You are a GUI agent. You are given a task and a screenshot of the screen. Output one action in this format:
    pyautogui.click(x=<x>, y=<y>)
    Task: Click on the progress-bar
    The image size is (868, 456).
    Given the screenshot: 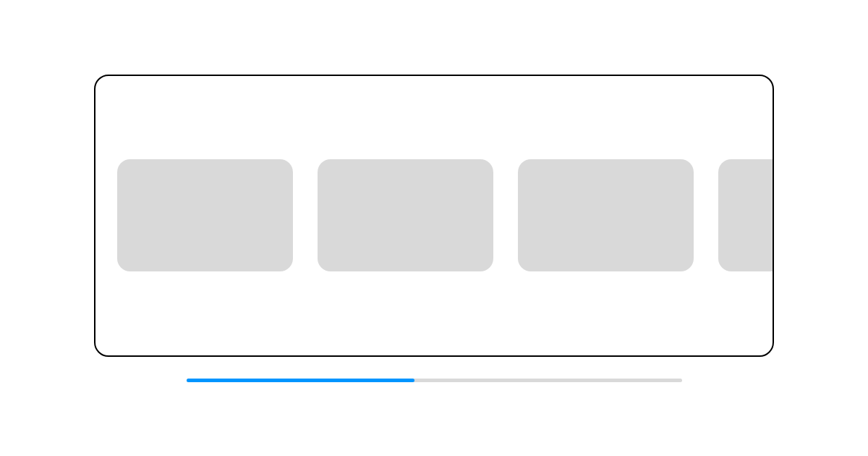 What is the action you would take?
    pyautogui.click(x=434, y=381)
    